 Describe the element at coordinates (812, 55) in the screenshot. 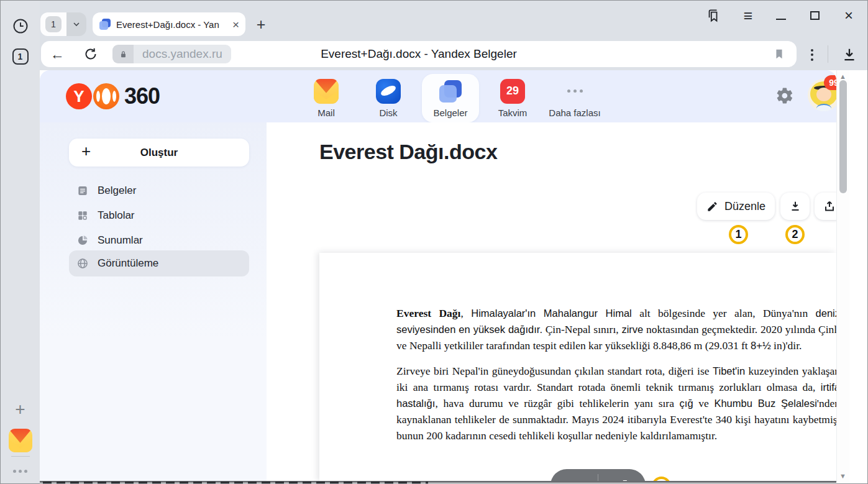

I see `more-actions-icon` at that location.